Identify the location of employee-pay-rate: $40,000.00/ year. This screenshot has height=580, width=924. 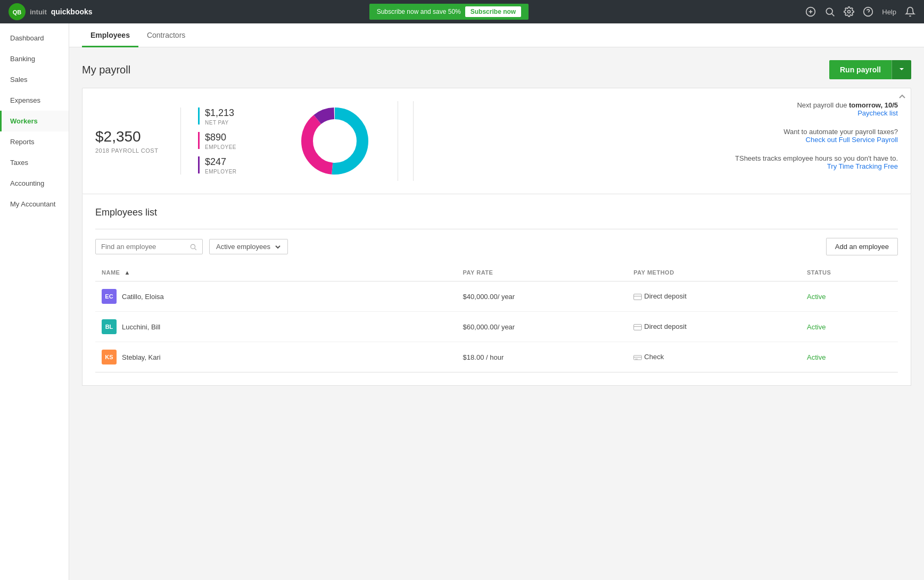
(542, 297).